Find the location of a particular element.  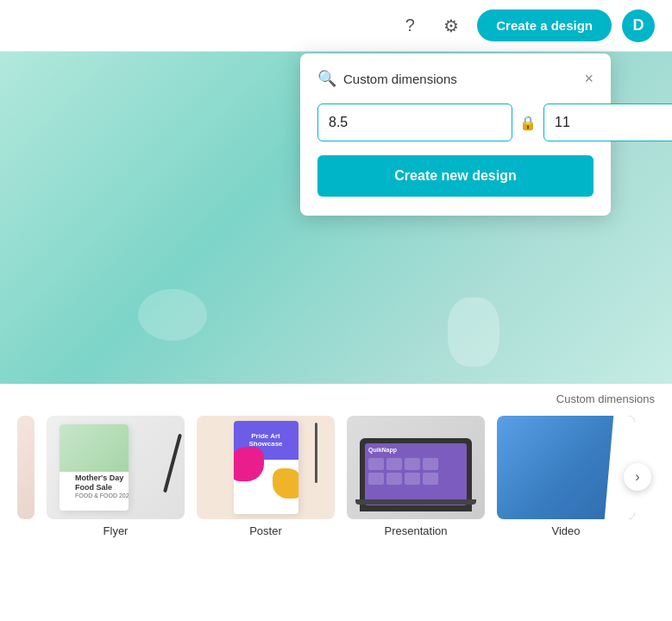

video-card is located at coordinates (566, 467).